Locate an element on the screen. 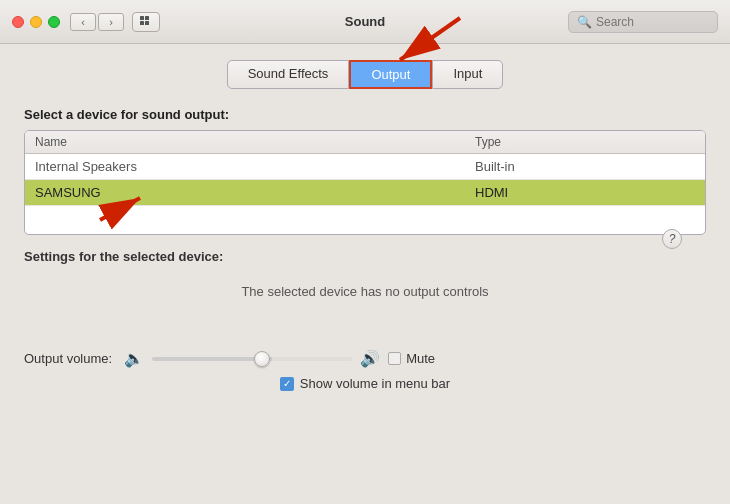  forward-button: › is located at coordinates (111, 22).